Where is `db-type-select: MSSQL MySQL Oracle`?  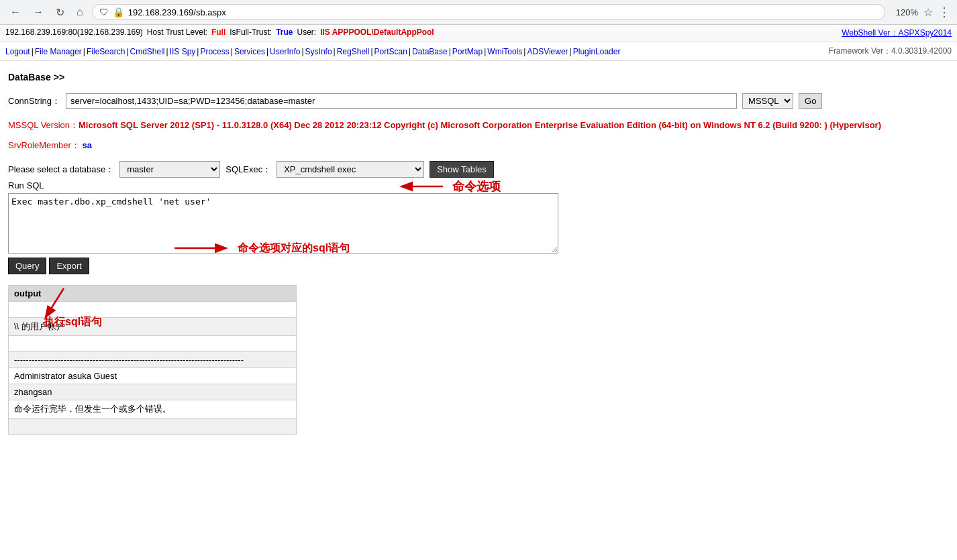
db-type-select: MSSQL MySQL Oracle is located at coordinates (768, 101).